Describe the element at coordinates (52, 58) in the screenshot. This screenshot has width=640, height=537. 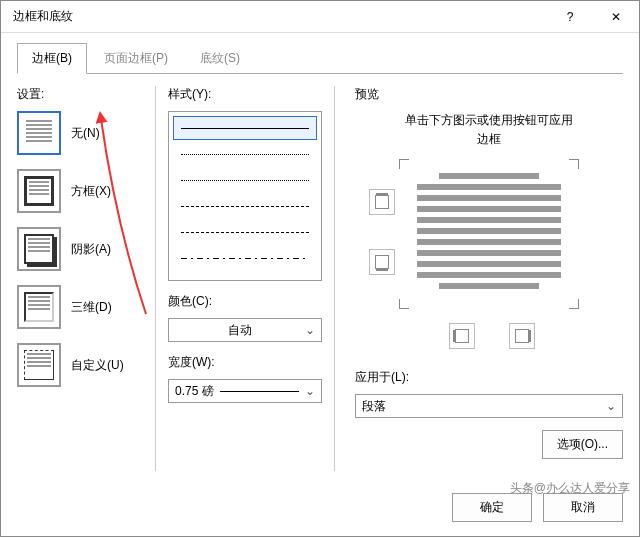
I see `tab-borders: 边框(B)` at that location.